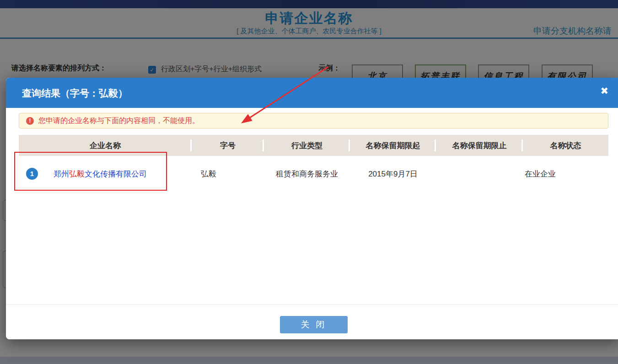 This screenshot has width=618, height=364. Describe the element at coordinates (105, 174) in the screenshot. I see `company-cell: 1 郑州弘毅文化传播有限公司` at that location.